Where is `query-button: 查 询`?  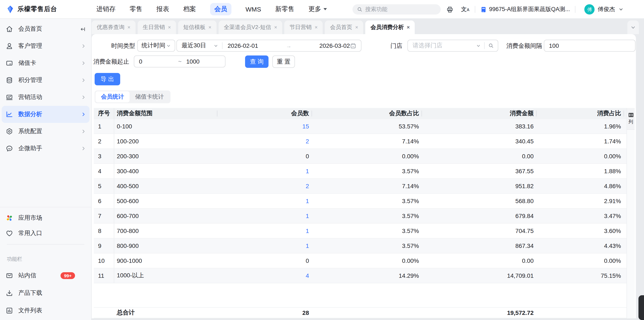 query-button: 查 询 is located at coordinates (257, 62).